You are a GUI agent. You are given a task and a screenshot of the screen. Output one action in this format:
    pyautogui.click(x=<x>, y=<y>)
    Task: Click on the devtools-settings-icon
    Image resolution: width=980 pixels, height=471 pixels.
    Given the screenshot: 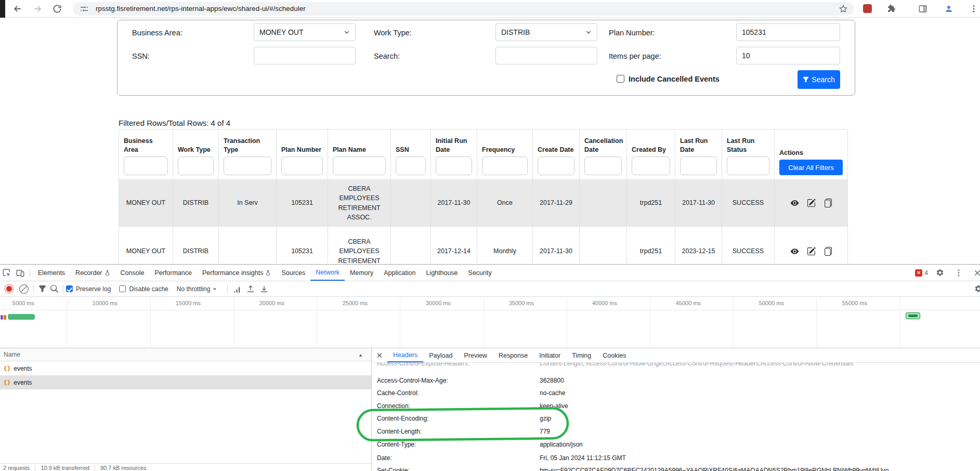 What is the action you would take?
    pyautogui.click(x=940, y=273)
    